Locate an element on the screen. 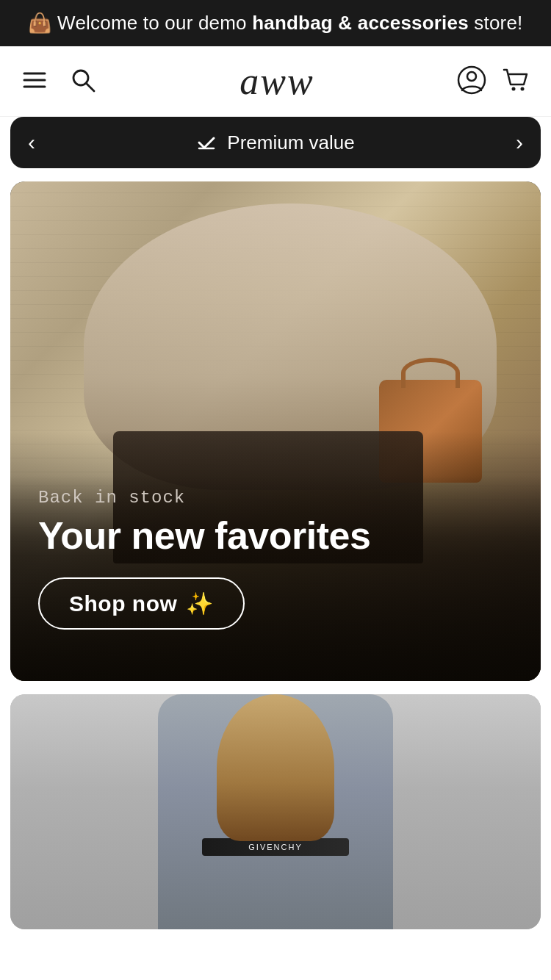 The image size is (551, 980). sparkle-icon: ✨ is located at coordinates (200, 604).